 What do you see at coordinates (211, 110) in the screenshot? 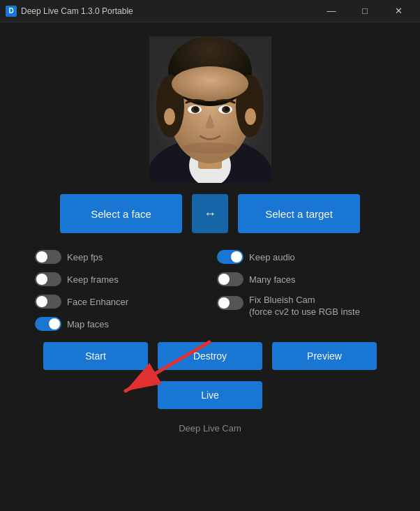
I see `face-image` at bounding box center [211, 110].